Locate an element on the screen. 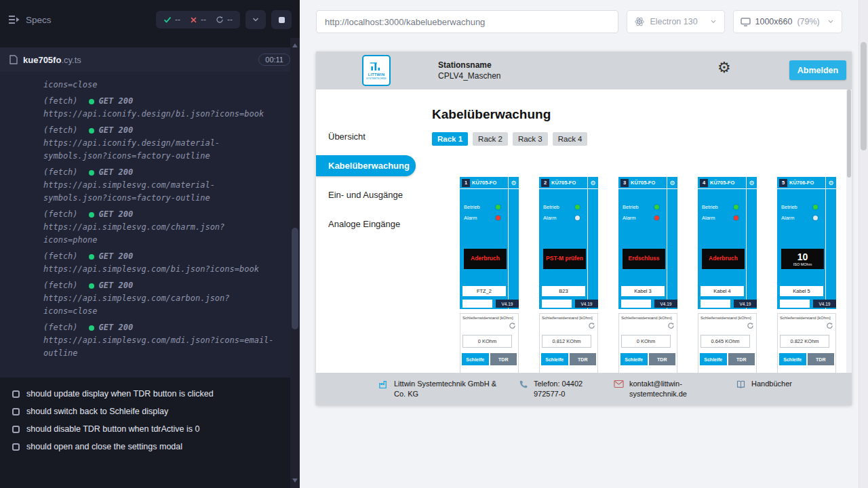 This screenshot has width=868, height=488. device-card: 1 KÜ705-FO ⚙ Betrieb Alarm Aderbruch is located at coordinates (490, 277).